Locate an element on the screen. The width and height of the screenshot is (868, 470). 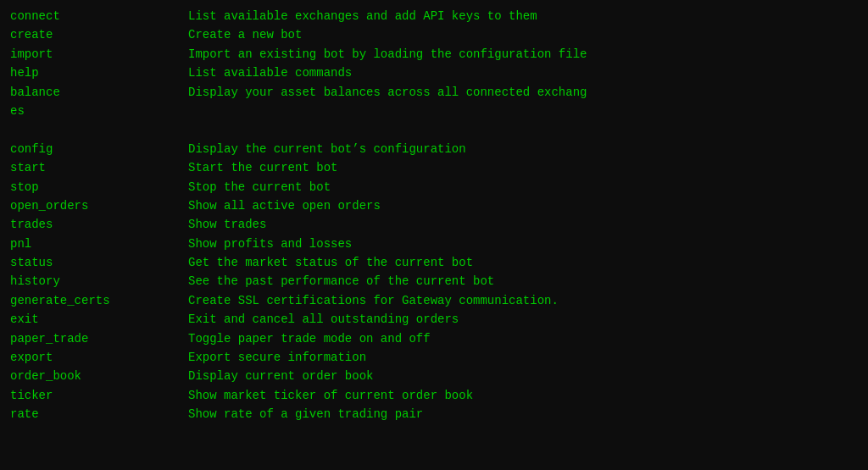
terminal-line: es is located at coordinates (434, 111).